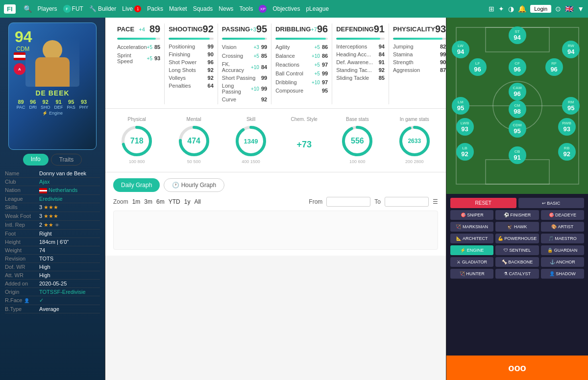 The image size is (588, 380). I want to click on architect-button: 📐 ARCHITECT, so click(472, 238).